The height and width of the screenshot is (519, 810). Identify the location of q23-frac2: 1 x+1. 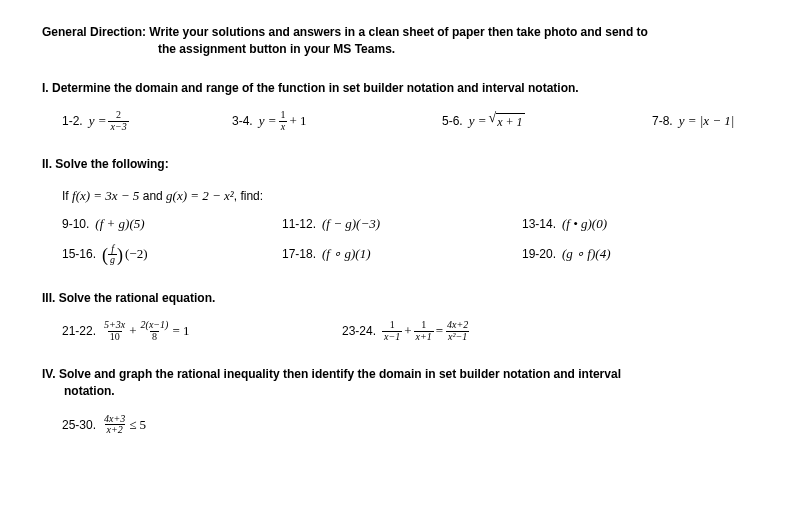
(424, 331).